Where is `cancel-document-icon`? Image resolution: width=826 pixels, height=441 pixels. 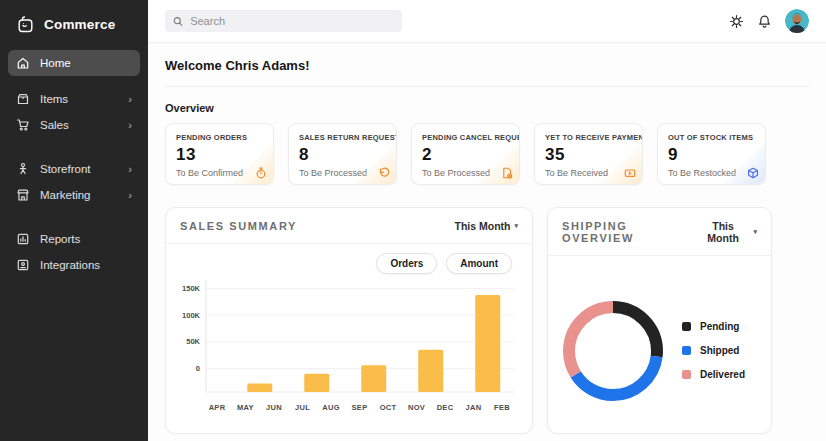
cancel-document-icon is located at coordinates (507, 173).